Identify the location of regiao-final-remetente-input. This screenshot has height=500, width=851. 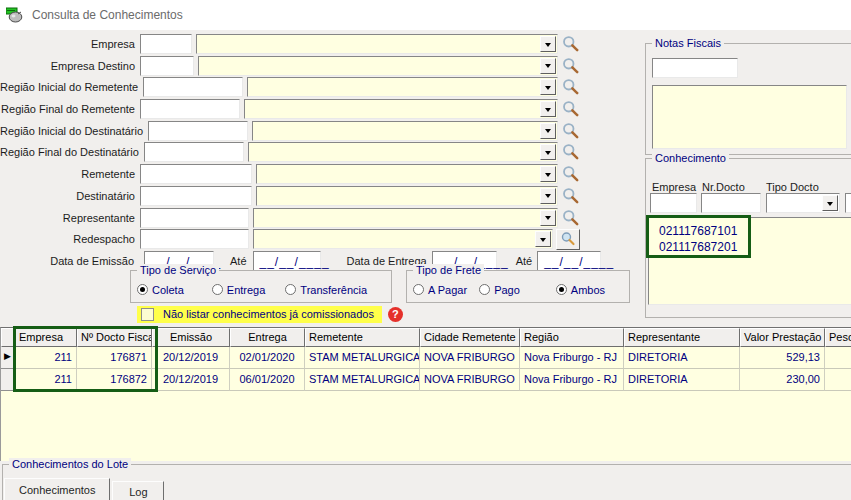
(190, 109).